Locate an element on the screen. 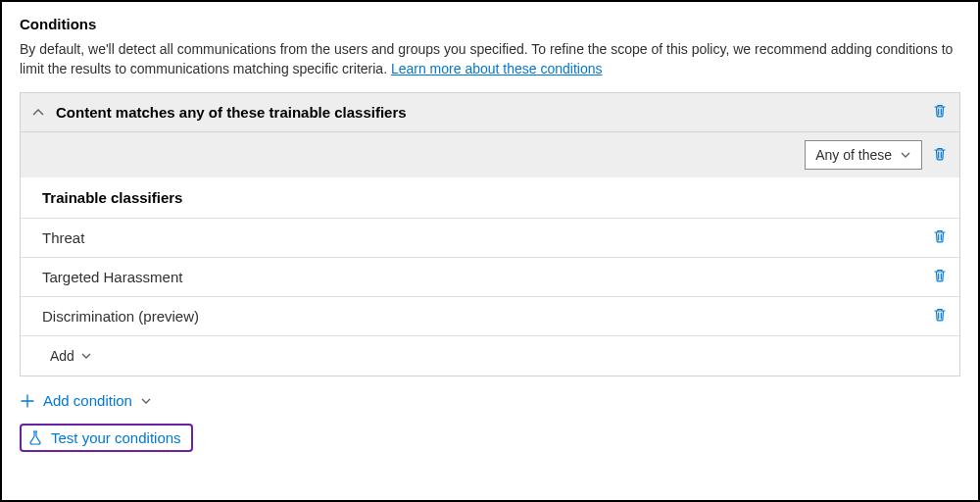 Image resolution: width=980 pixels, height=502 pixels. list-item: Discrimination (preview) is located at coordinates (490, 317).